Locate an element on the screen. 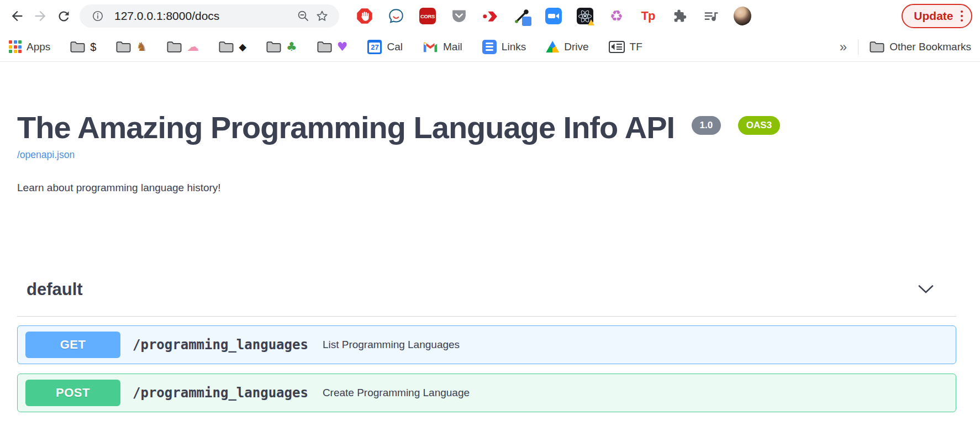 The height and width of the screenshot is (431, 980). bookmark-label: Links is located at coordinates (514, 47).